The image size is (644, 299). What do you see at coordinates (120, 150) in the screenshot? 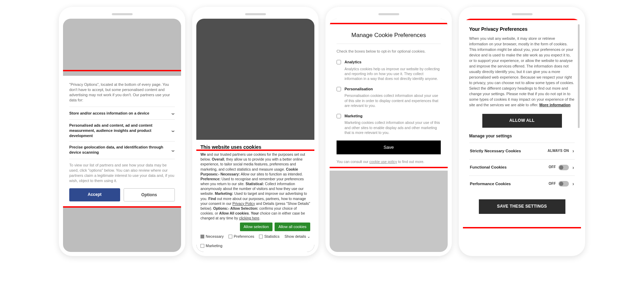
I see `purpose-label: Precise geolocation data, and identifica…` at bounding box center [120, 150].